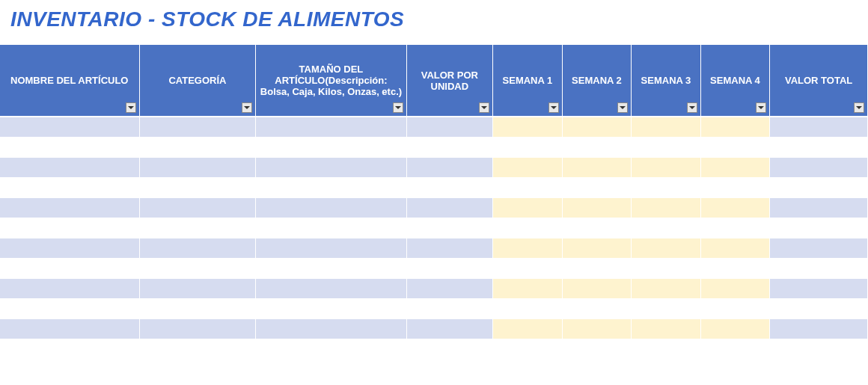  What do you see at coordinates (198, 81) in the screenshot?
I see `header-categoria: CATEGORÍA` at bounding box center [198, 81].